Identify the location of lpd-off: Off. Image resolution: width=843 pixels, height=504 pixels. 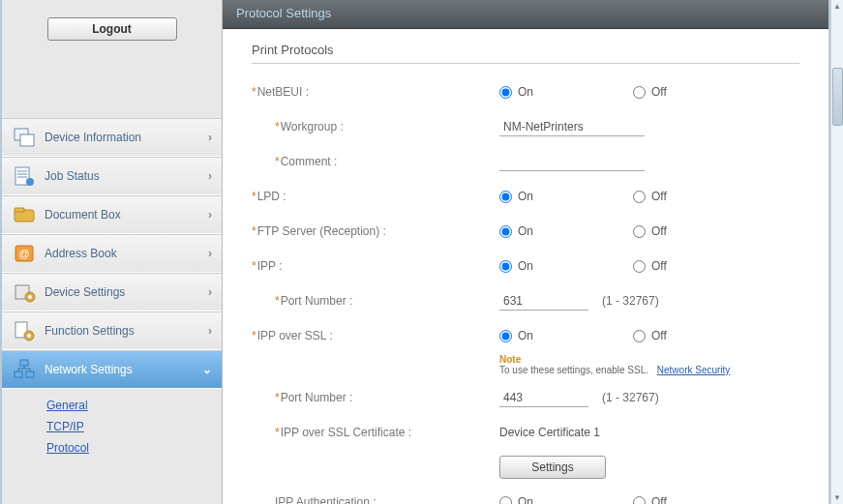
(700, 196).